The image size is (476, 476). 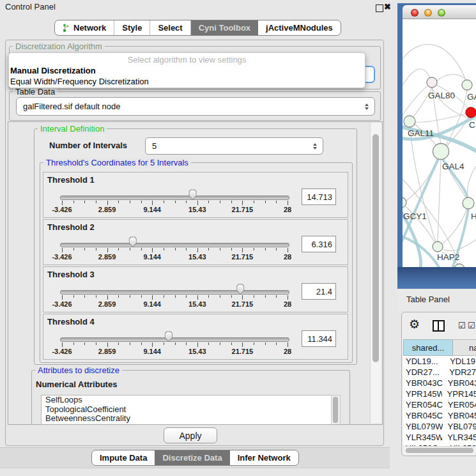 What do you see at coordinates (441, 152) in the screenshot?
I see `network-node-gal4` at bounding box center [441, 152].